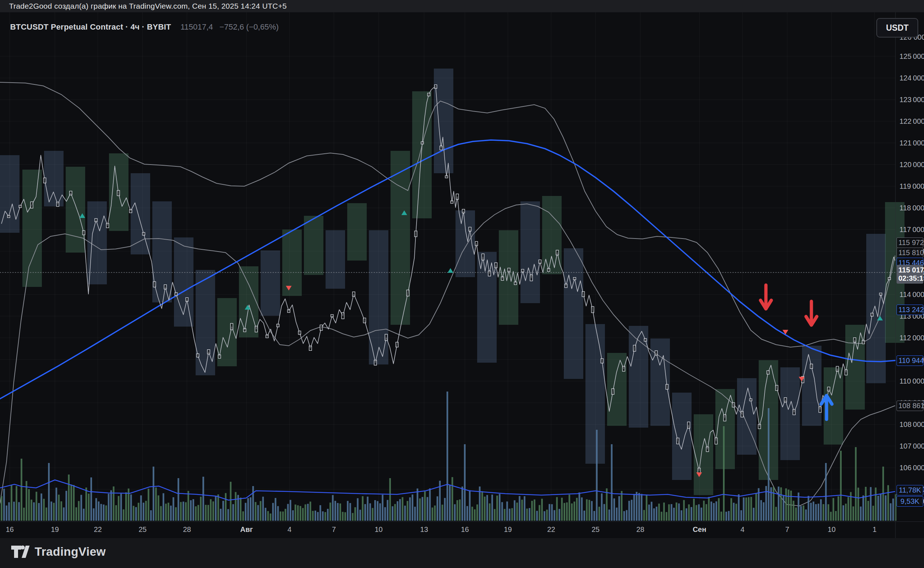 The width and height of the screenshot is (924, 568). Describe the element at coordinates (897, 28) in the screenshot. I see `currency-toggle-button: USDT` at that location.